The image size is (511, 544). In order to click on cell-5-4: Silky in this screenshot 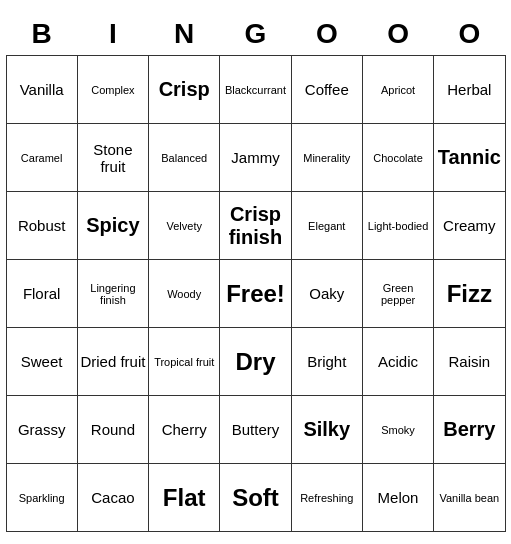, I will do `click(326, 430)`.